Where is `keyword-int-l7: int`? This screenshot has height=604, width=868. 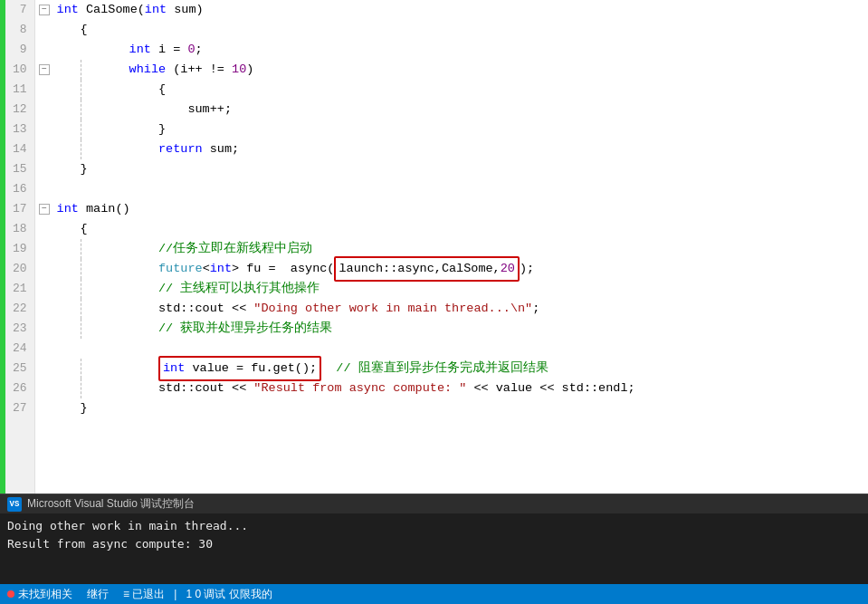 keyword-int-l7: int is located at coordinates (68, 10).